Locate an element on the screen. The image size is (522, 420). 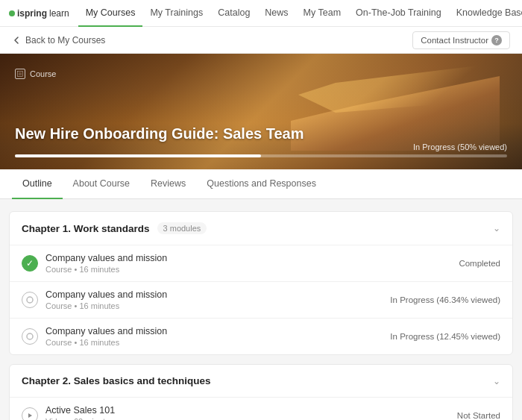
course-type-icon is located at coordinates (20, 74).